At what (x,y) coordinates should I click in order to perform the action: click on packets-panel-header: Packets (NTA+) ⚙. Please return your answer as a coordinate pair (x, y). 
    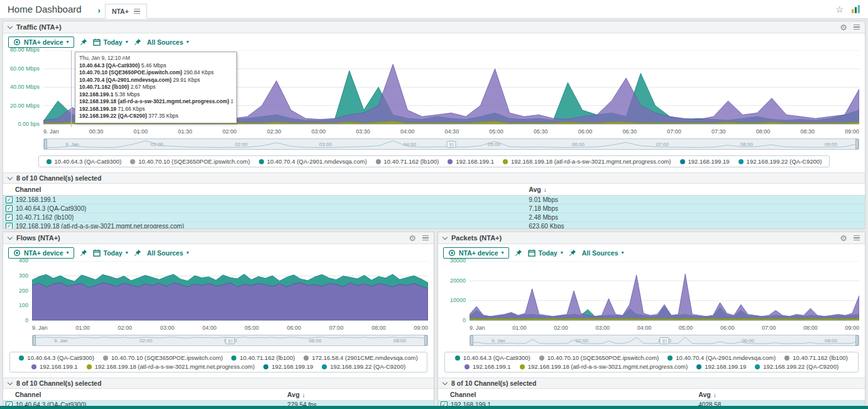
    Looking at the image, I should click on (651, 238).